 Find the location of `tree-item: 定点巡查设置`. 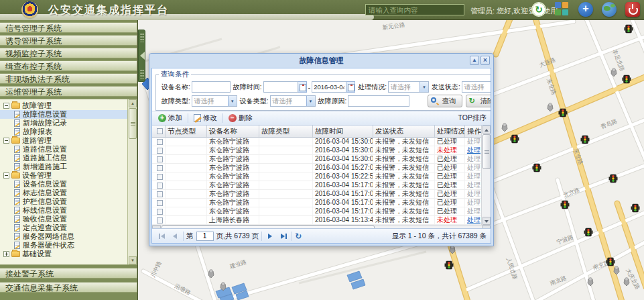

tree-item: 定点巡查设置 is located at coordinates (68, 228).